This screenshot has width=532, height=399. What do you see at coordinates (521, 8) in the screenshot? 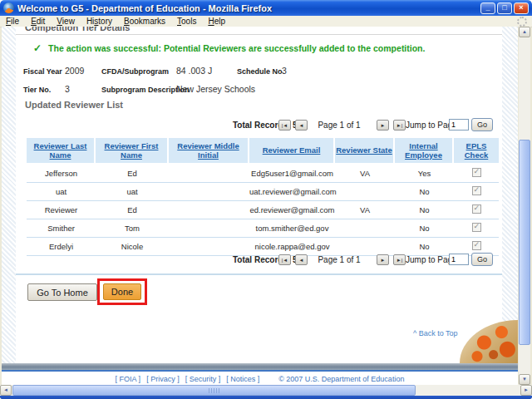
I see `close-button: ×` at bounding box center [521, 8].